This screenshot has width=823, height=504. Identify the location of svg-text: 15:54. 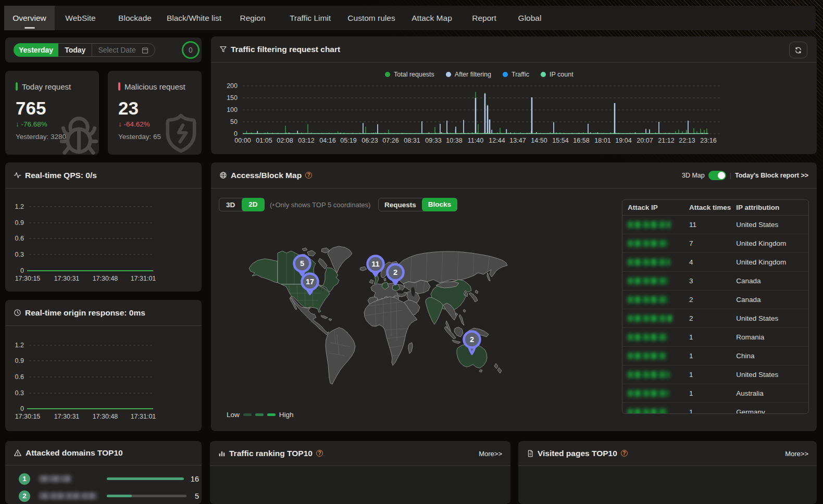
(560, 141).